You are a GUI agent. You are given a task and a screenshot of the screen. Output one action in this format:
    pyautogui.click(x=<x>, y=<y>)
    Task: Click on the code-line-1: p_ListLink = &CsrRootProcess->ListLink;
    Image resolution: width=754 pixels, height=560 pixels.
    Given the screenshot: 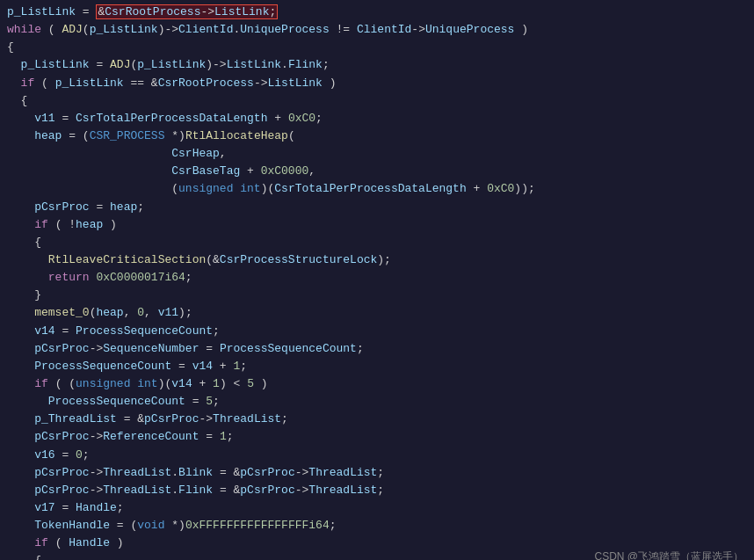 What is the action you would take?
    pyautogui.click(x=377, y=12)
    